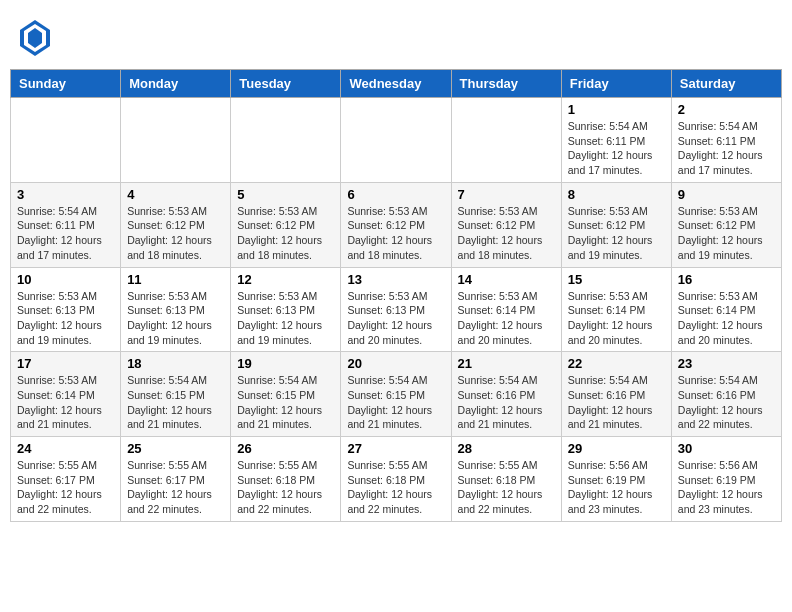 This screenshot has height=612, width=792. What do you see at coordinates (506, 224) in the screenshot?
I see `calendar-cell: 7Sunrise: 5:53 AM Sunset: 6:12 PM Daylig…` at bounding box center [506, 224].